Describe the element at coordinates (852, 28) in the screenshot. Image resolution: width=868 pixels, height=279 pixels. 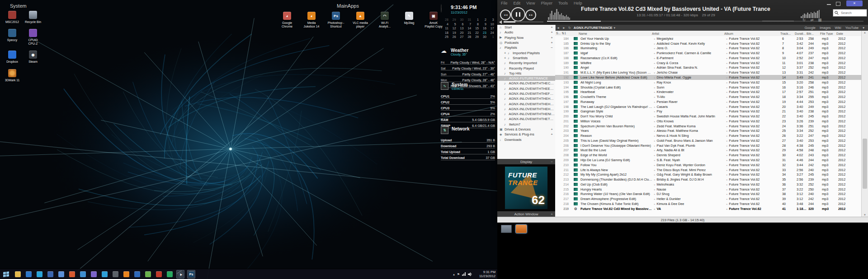
I see `search-link-youtube: YouTube` at that location.